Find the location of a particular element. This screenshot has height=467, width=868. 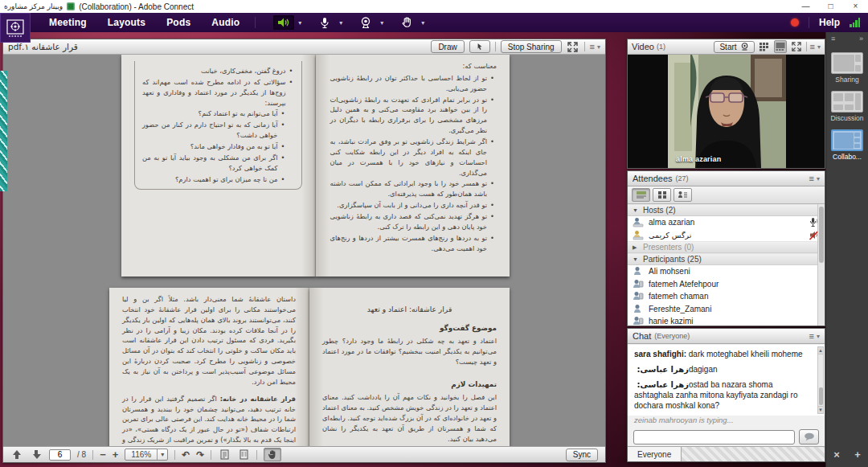

webcam-caret-icon: ▾ is located at coordinates (382, 23).